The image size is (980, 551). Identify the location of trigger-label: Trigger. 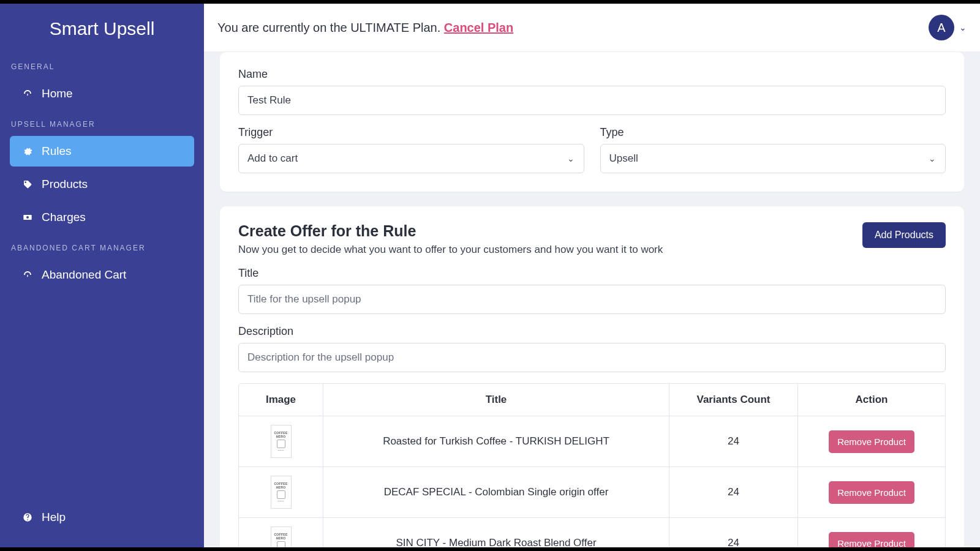
(412, 132).